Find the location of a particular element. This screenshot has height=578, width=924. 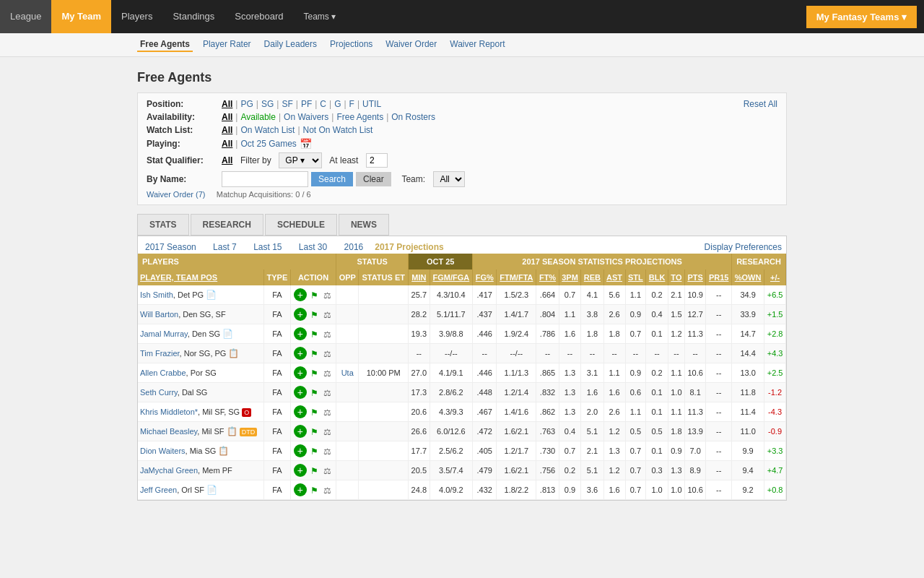

subnav-projections: Projections is located at coordinates (351, 45).